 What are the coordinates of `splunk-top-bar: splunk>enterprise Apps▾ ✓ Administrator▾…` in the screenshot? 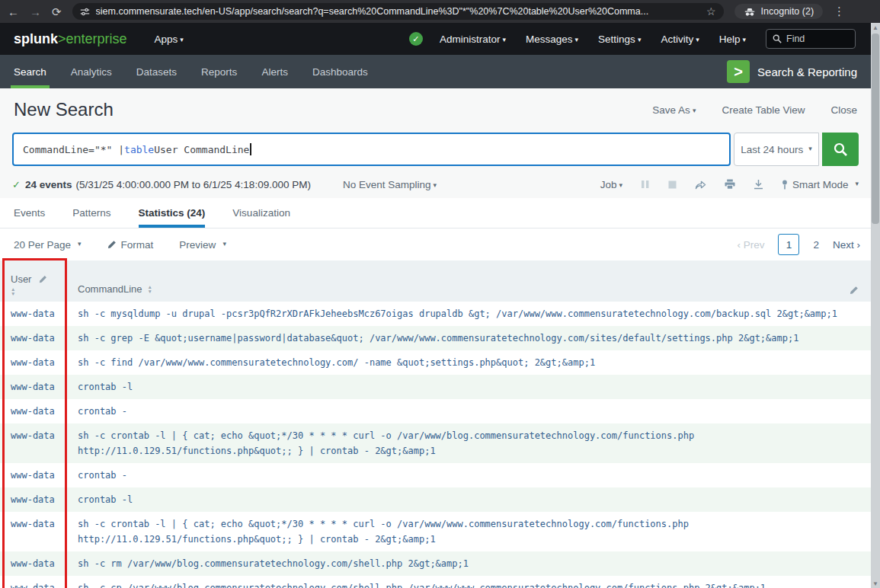 It's located at (440, 39).